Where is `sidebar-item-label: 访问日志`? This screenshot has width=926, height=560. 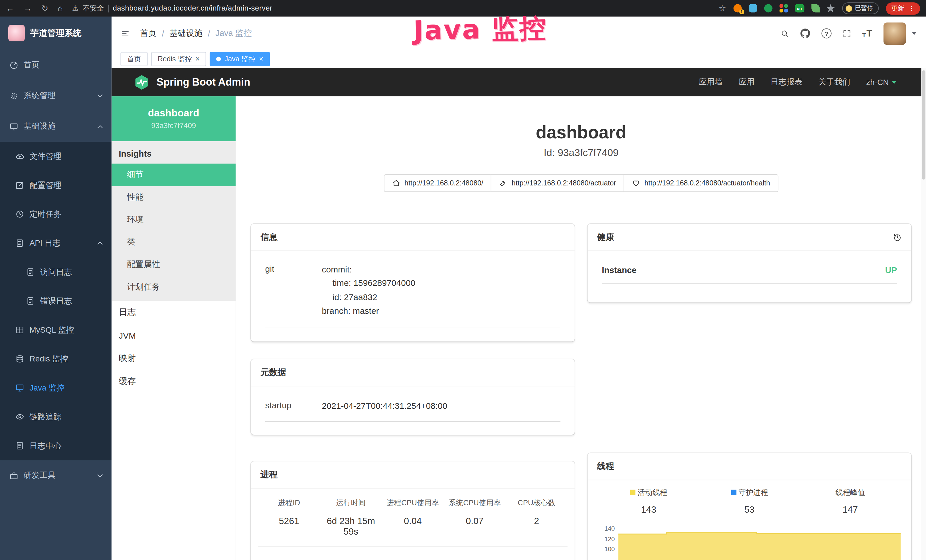
sidebar-item-label: 访问日志 is located at coordinates (56, 272).